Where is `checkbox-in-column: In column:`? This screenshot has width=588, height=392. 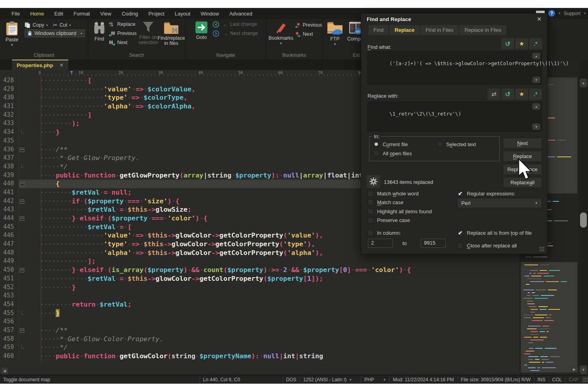
checkbox-in-column: In column: is located at coordinates (384, 233).